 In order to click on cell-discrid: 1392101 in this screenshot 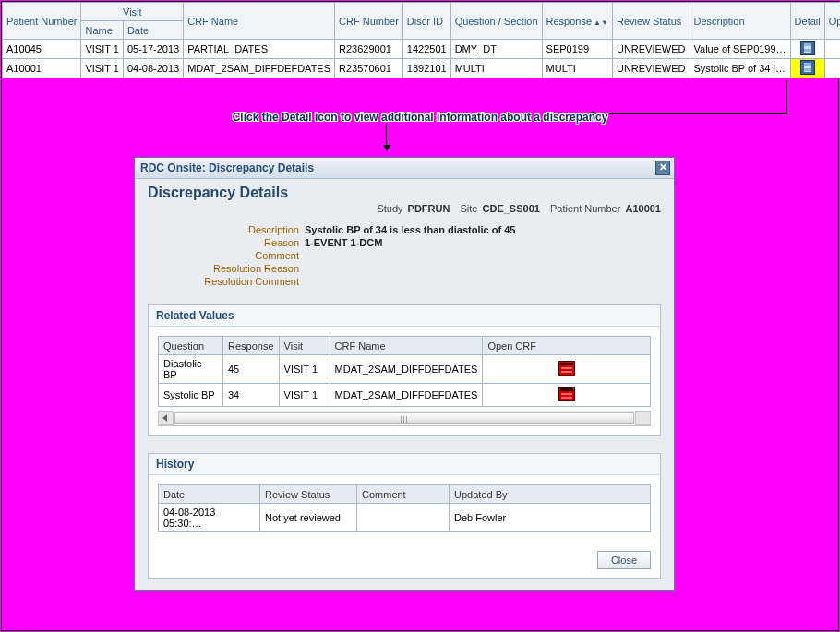, I will do `click(426, 68)`.